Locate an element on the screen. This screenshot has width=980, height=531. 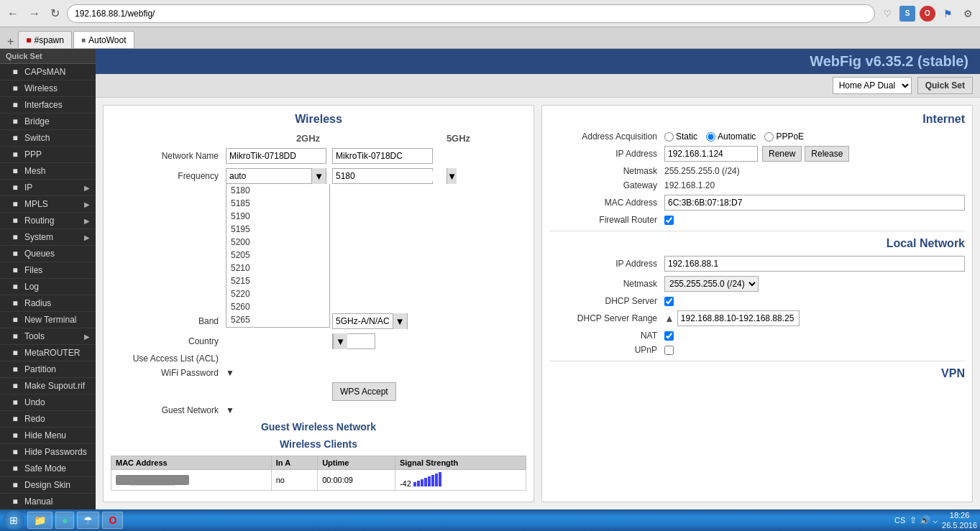
back-button: ← is located at coordinates (13, 14).